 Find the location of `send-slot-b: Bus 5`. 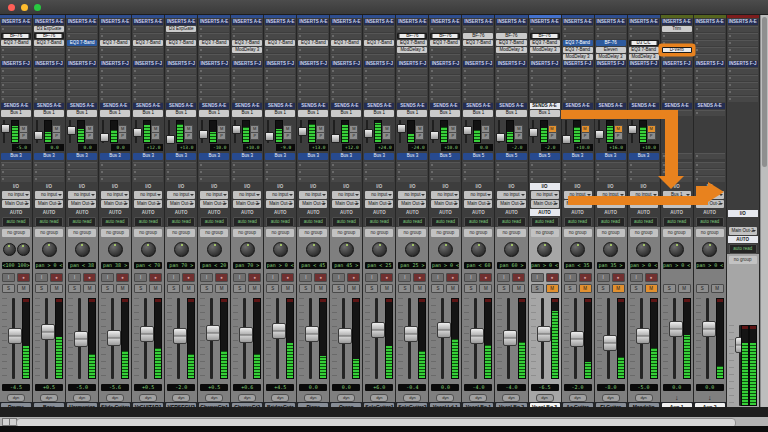

send-slot-b: Bus 5 is located at coordinates (511, 156).